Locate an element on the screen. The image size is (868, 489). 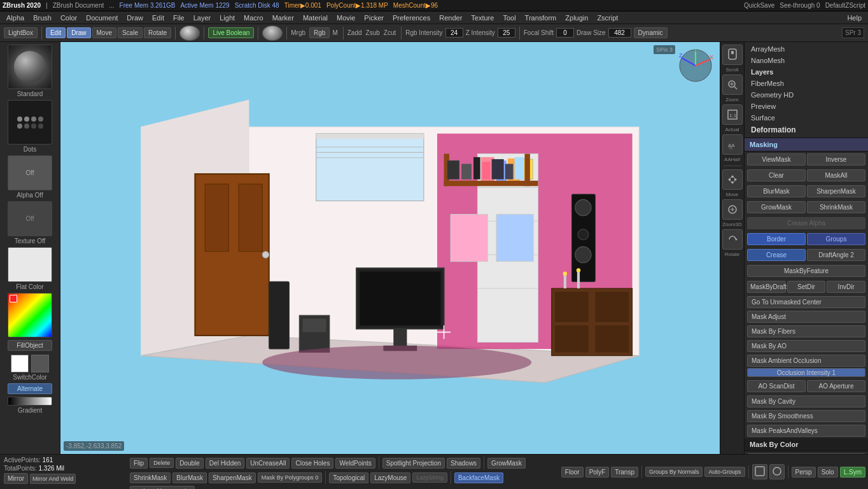
menu-render: Render is located at coordinates (451, 18).